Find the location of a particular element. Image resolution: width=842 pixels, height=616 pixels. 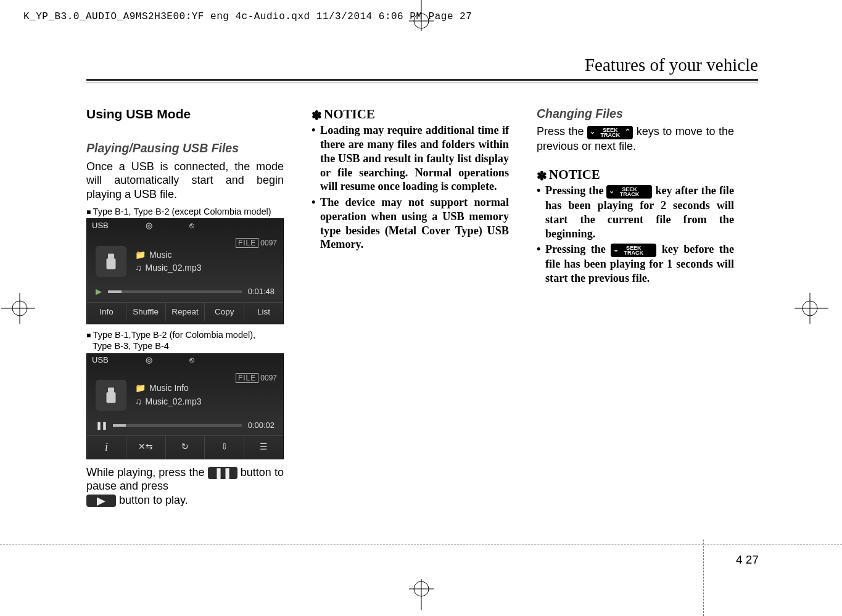

registration-mark-bottom is located at coordinates (421, 591).